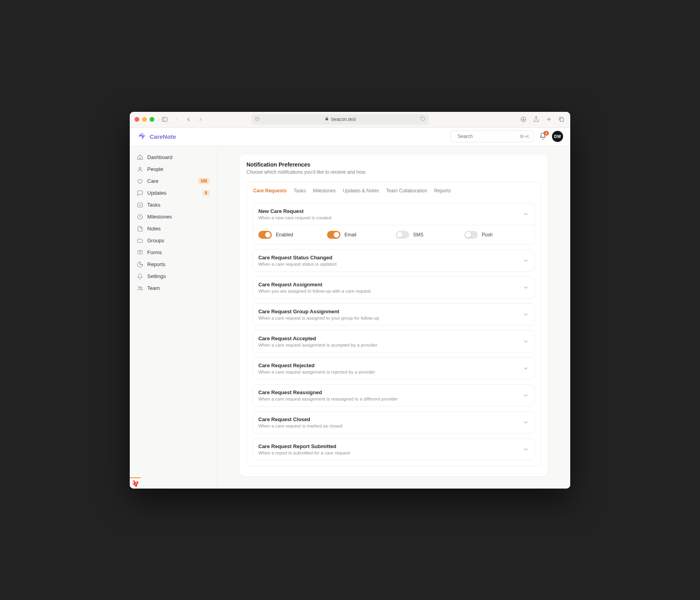 The height and width of the screenshot is (600, 700). Describe the element at coordinates (137, 119) in the screenshot. I see `close-window-button` at that location.